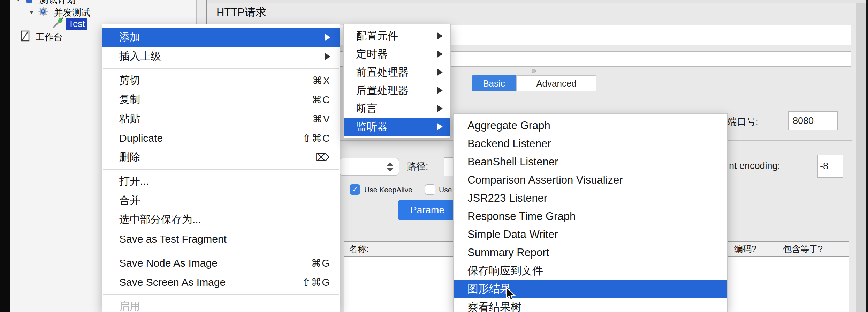 The height and width of the screenshot is (312, 868). I want to click on menu-item-paste: 粘贴 ⌘V, so click(221, 119).